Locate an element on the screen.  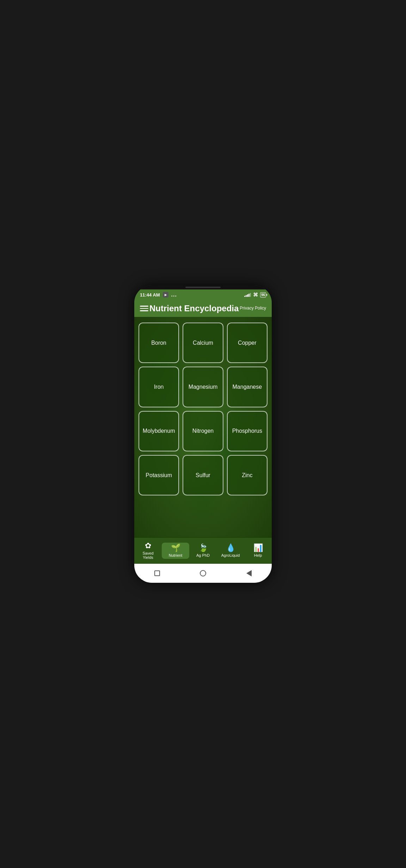
bottom-nav: ✿Saved Yields🌱Nutrient🍃Ag PhD💧AgroLiquid… is located at coordinates (203, 551).